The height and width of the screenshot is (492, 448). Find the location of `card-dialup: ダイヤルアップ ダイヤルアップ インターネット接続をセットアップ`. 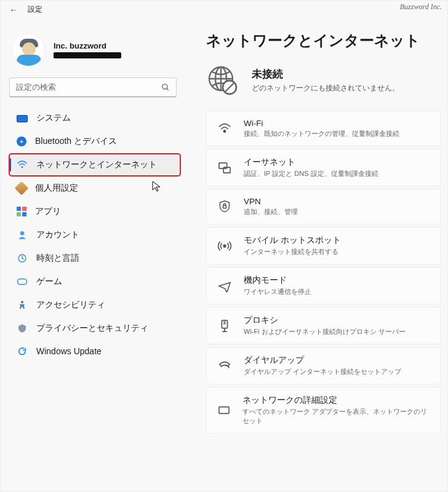

card-dialup: ダイヤルアップ ダイヤルアップ インターネット接続をセットアップ is located at coordinates (324, 365).